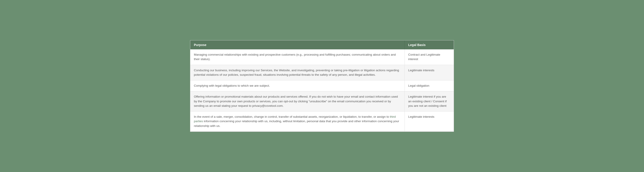  I want to click on legal-basis-cell: Contract and Legitimate interest, so click(429, 57).